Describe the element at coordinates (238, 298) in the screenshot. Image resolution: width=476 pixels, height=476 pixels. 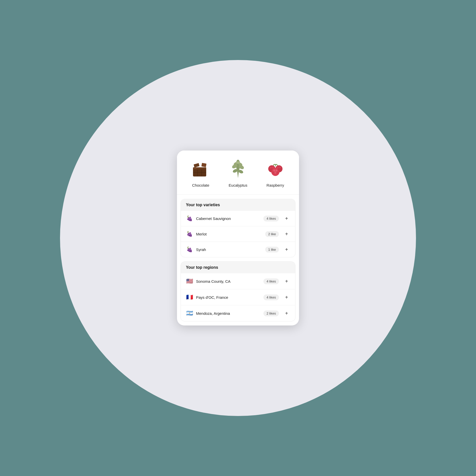
I see `region-item-paysdoc: 🇫🇷 Pays d'OC, France 4 likes +` at that location.